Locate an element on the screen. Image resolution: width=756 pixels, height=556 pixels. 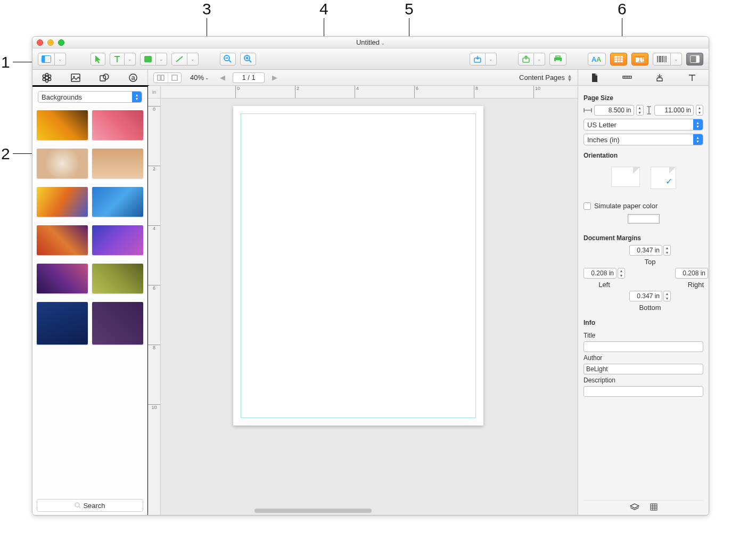
text-tool-button is located at coordinates (117, 59).